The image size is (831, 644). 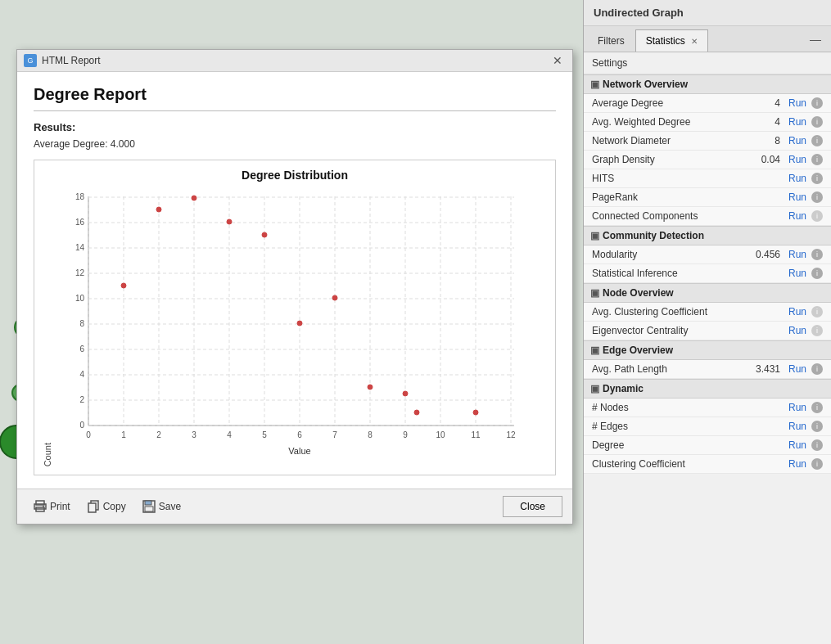 I want to click on run-avg-weighted-degree: Run, so click(x=797, y=122).